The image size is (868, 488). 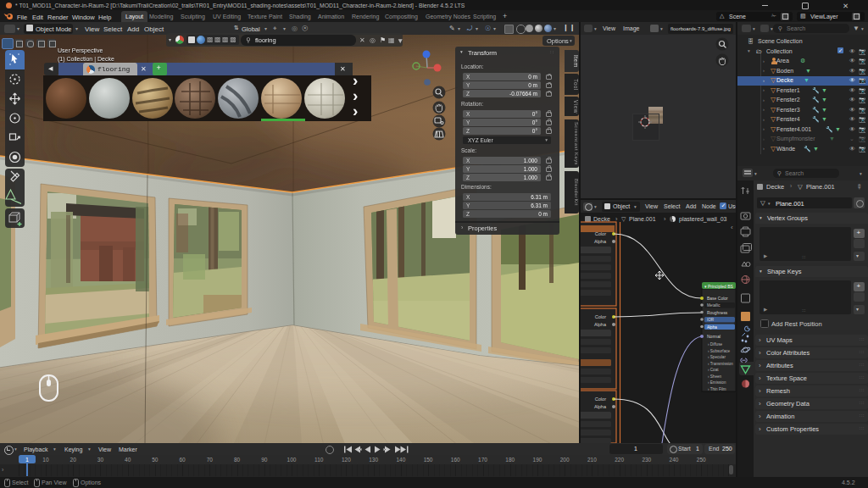 I want to click on svg-text: › Coat, so click(x=714, y=369).